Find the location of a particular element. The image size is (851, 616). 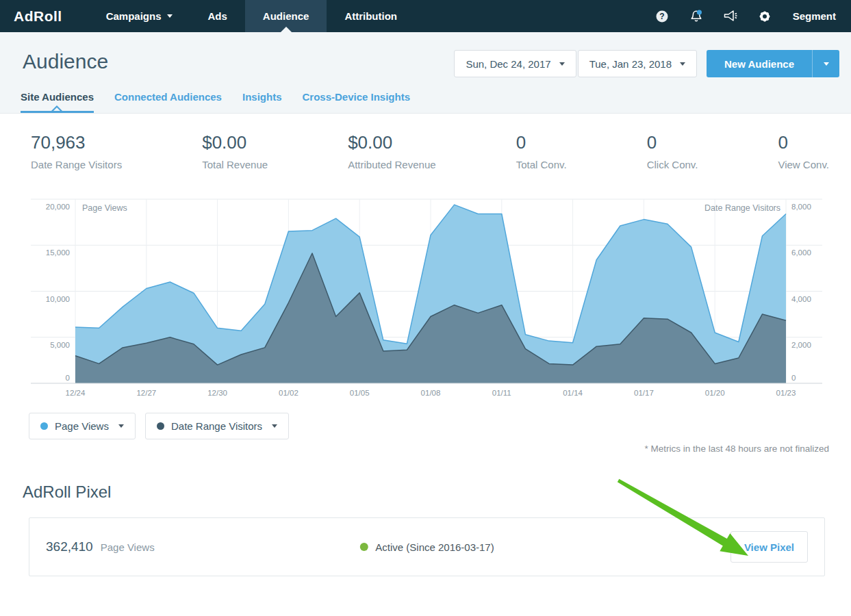

stat-value: 70,963 is located at coordinates (77, 142).